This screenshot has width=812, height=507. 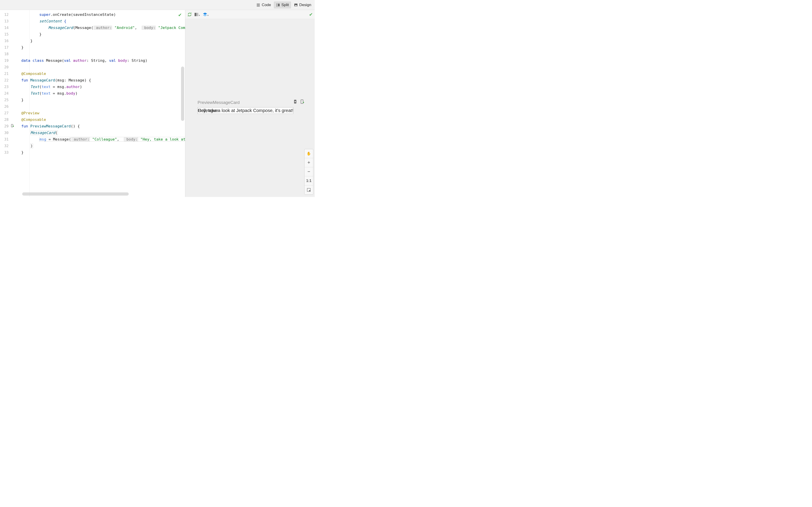 What do you see at coordinates (258, 5) in the screenshot?
I see `lines-icon` at bounding box center [258, 5].